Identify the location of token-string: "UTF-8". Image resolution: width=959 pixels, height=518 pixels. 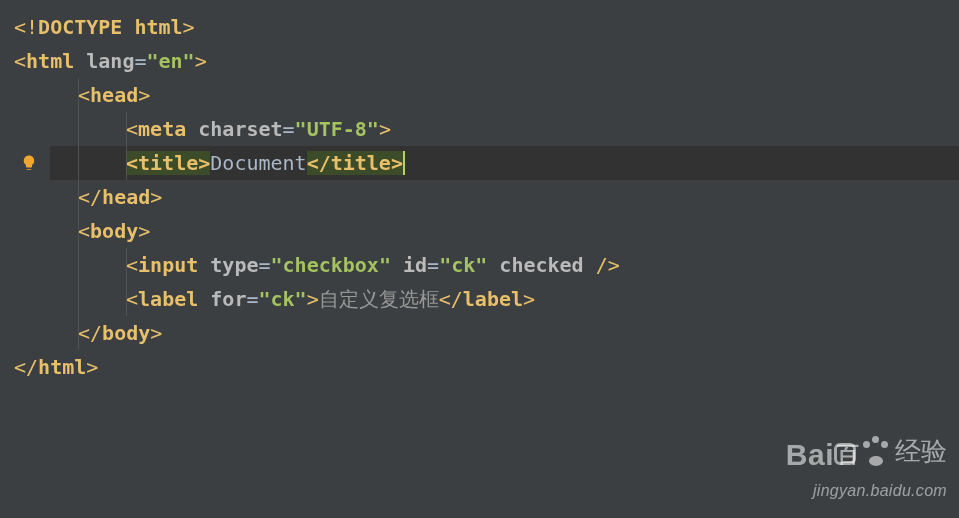
(337, 129).